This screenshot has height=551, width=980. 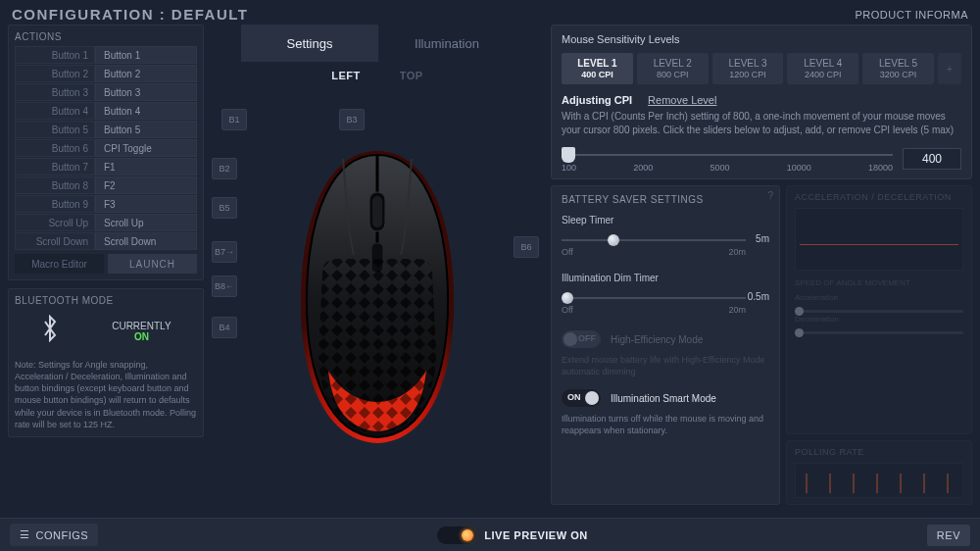 What do you see at coordinates (911, 15) in the screenshot?
I see `product-info-link: PRODUCT INFORMA` at bounding box center [911, 15].